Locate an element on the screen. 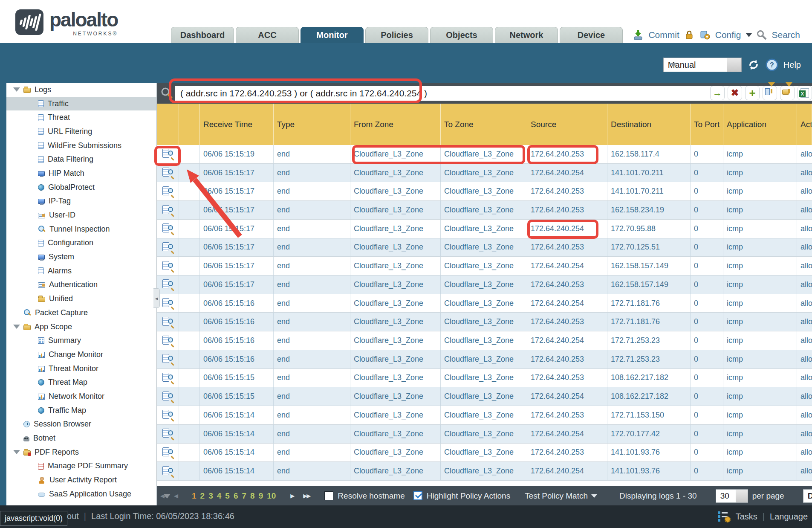  config-caret-icon is located at coordinates (749, 35).